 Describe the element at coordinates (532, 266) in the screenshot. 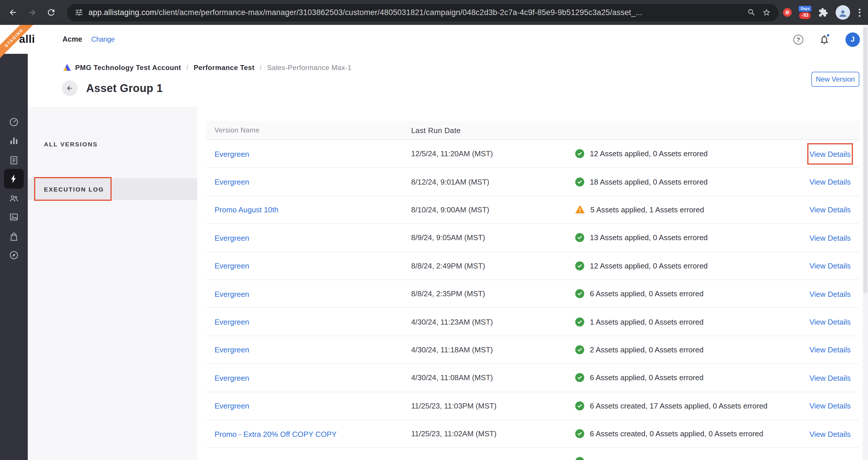

I see `table-row: Evergreen 8/8/24, 2:49PM (MST) 12 Assets…` at that location.